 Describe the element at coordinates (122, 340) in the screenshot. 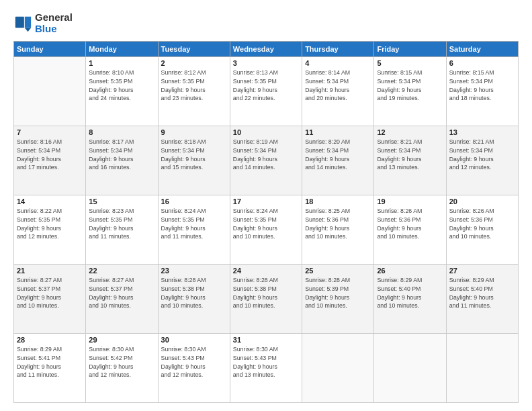

I see `day-number: 29` at that location.